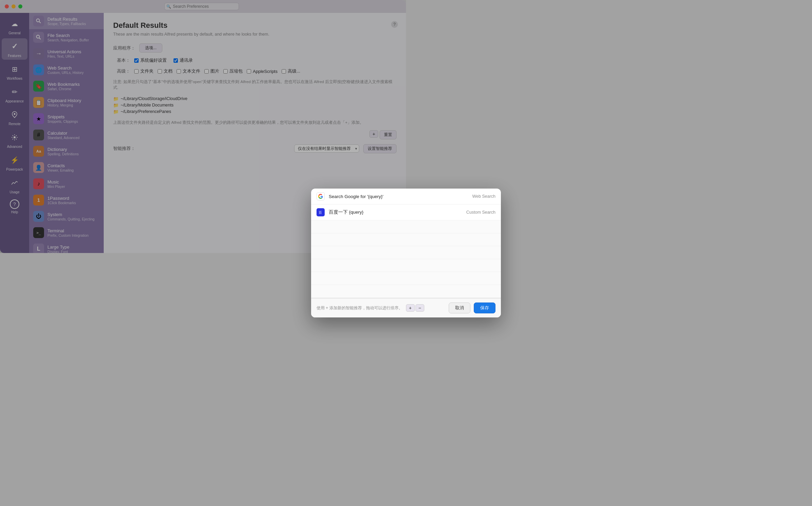  What do you see at coordinates (367, 212) in the screenshot?
I see `baidu-item-name: 百度一下 {query}` at bounding box center [367, 212].